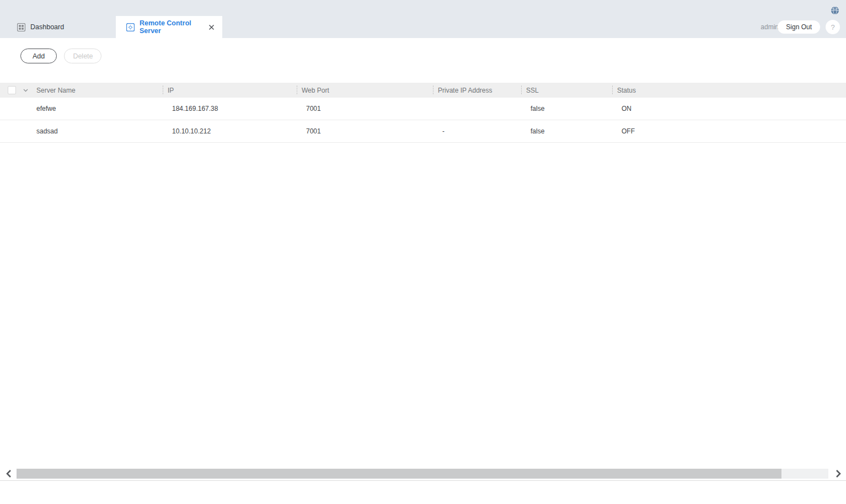 This screenshot has width=846, height=504. Describe the element at coordinates (229, 109) in the screenshot. I see `cell-ip: 184.169.167.38` at that location.